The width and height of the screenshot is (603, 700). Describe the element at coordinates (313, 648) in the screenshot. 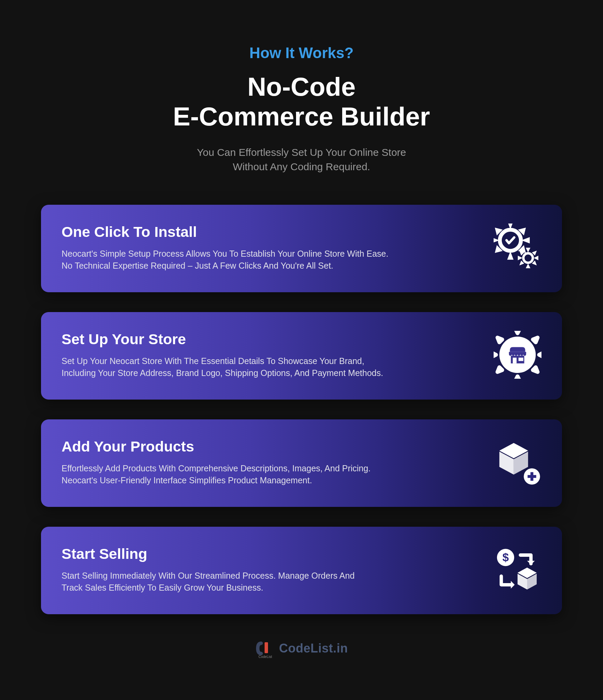

I see `footer-brand-text: CodeList.in` at that location.